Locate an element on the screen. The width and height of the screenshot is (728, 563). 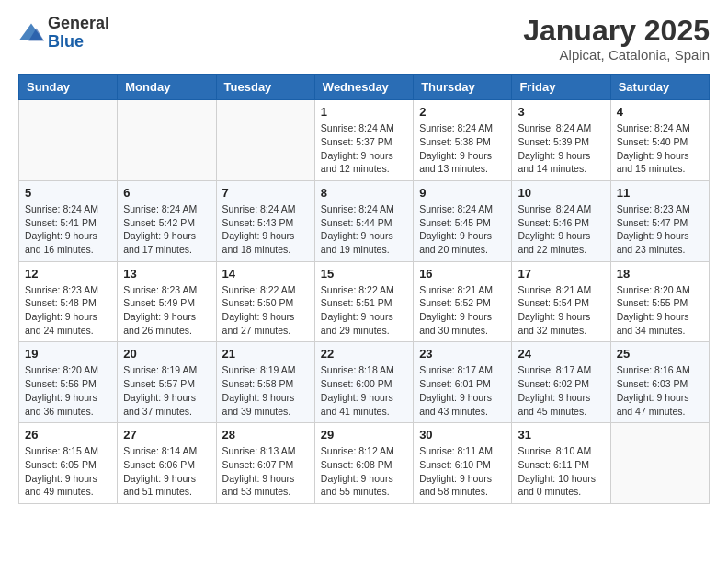
day-info: Sunrise: 8:22 AM Sunset: 5:50 PM Dayligh… is located at coordinates (266, 311).